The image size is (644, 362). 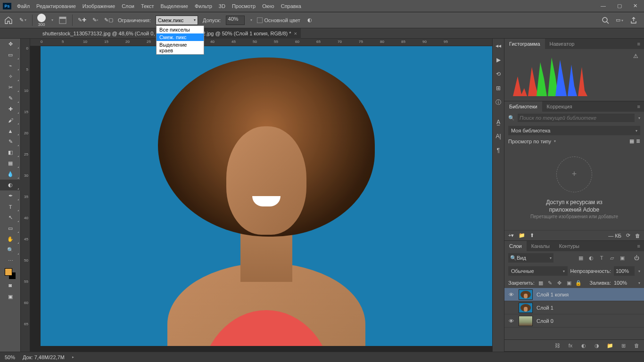 What do you see at coordinates (576, 118) in the screenshot?
I see `library-search-input` at bounding box center [576, 118].